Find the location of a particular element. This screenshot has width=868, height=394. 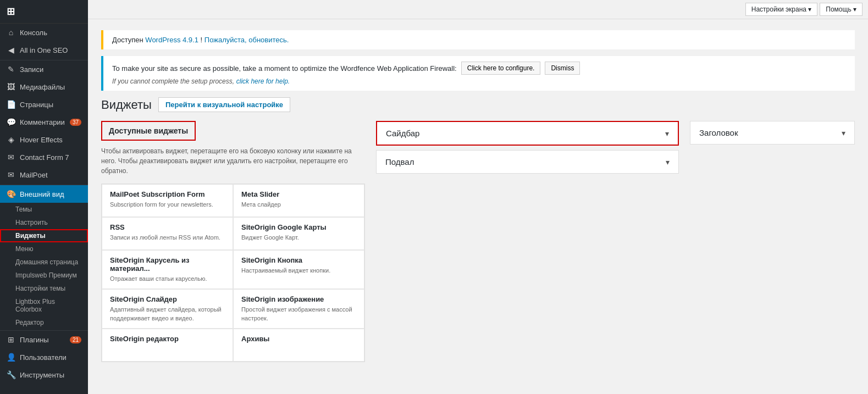

sidebar-item-zapisi: ✎ Записи is located at coordinates (44, 69).